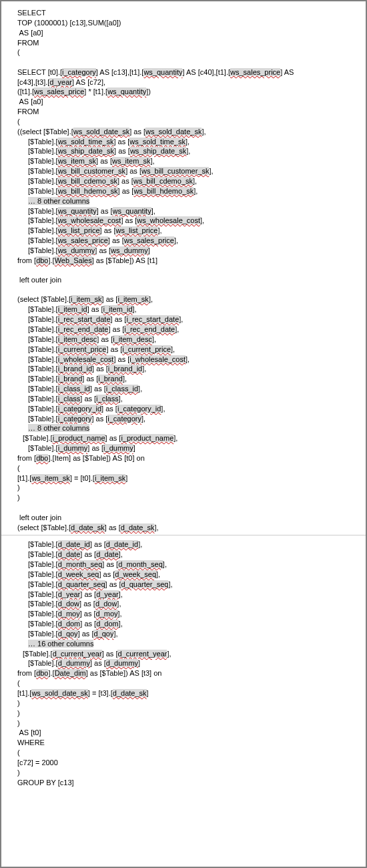 This screenshot has width=367, height=868. Describe the element at coordinates (184, 182) in the screenshot. I see `sql-line: [$Table].[ws_bill_cdemo_sk] as [ws_bill_…` at that location.